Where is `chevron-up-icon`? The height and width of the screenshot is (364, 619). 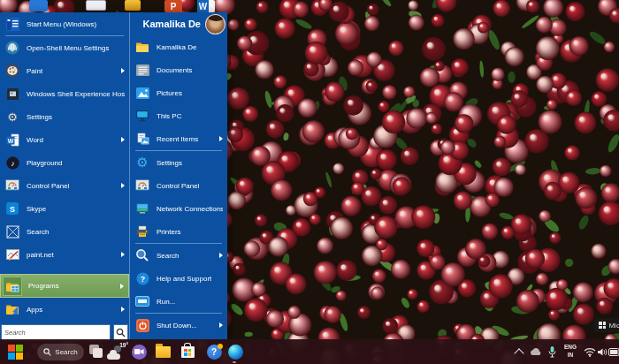 chevron-up-icon is located at coordinates (518, 353).